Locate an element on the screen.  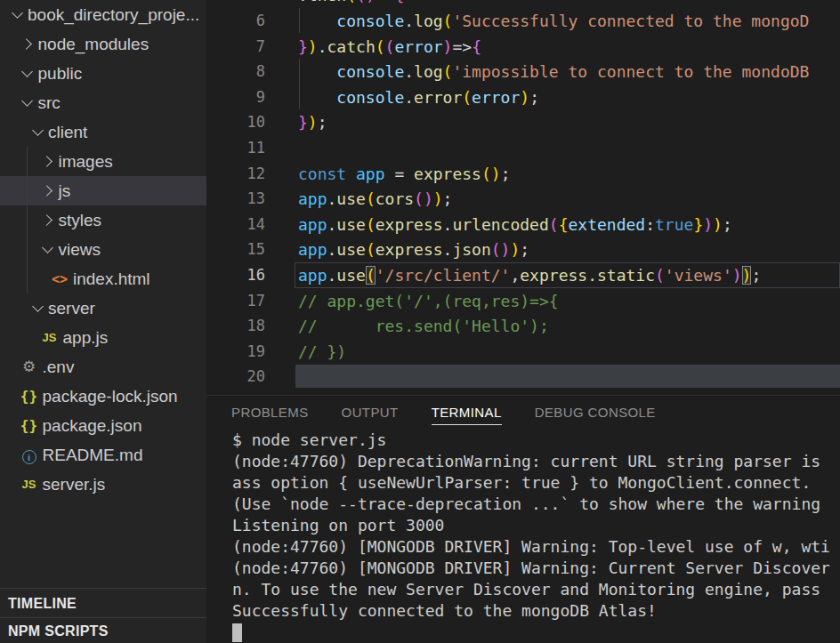
tree-item-styles: styles is located at coordinates (103, 221).